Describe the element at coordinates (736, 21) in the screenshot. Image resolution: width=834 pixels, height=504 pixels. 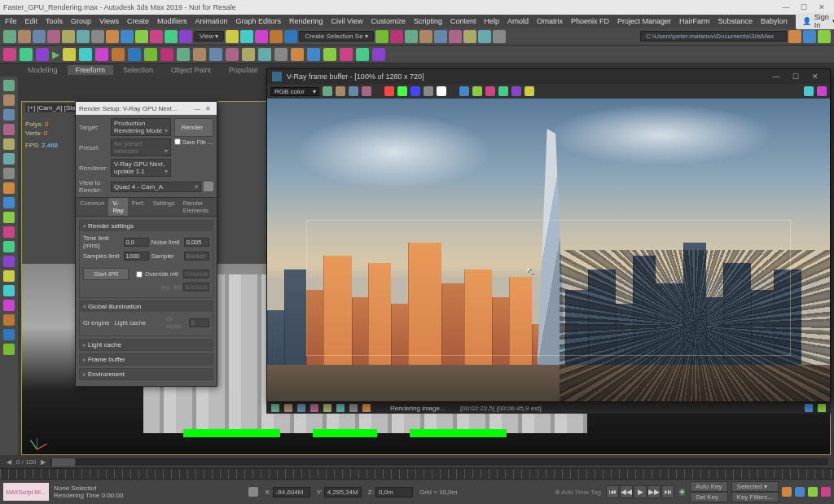
I see `menu-substance: Substance` at that location.